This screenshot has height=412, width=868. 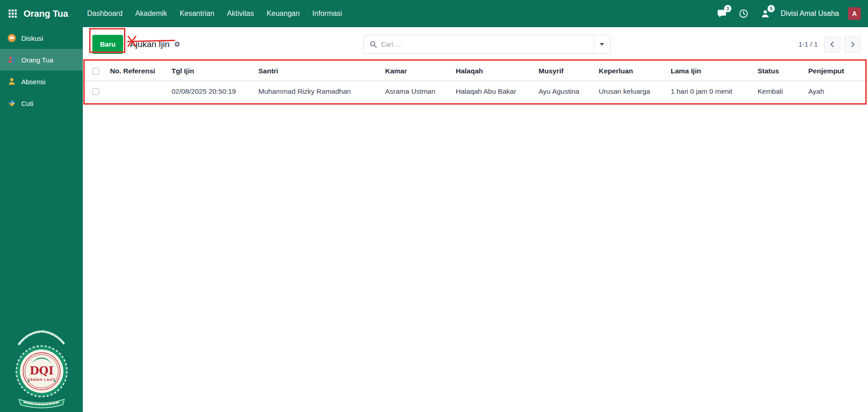 What do you see at coordinates (42, 60) in the screenshot?
I see `sidebar-item-orang-tua: Orang Tua` at bounding box center [42, 60].